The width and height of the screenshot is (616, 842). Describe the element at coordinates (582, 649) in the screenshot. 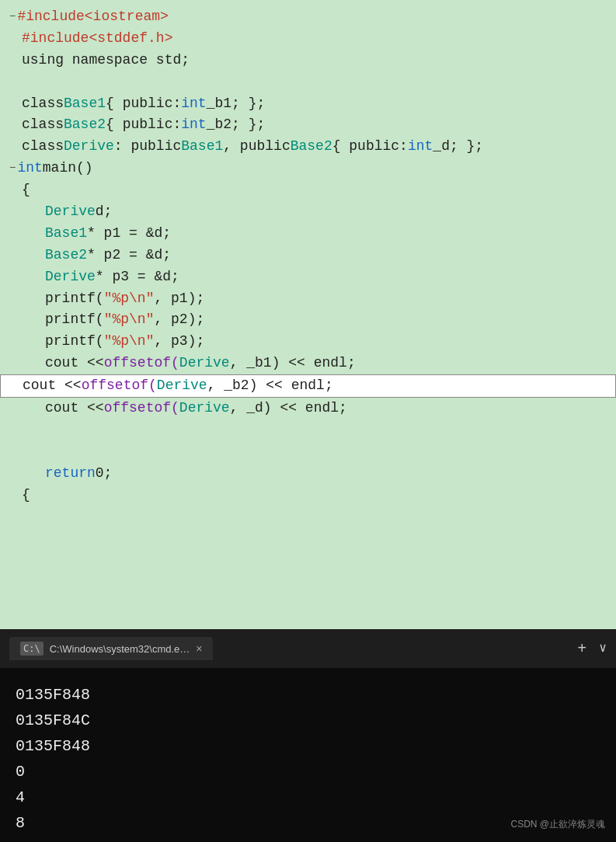

I see `terminal-add-button: +` at that location.